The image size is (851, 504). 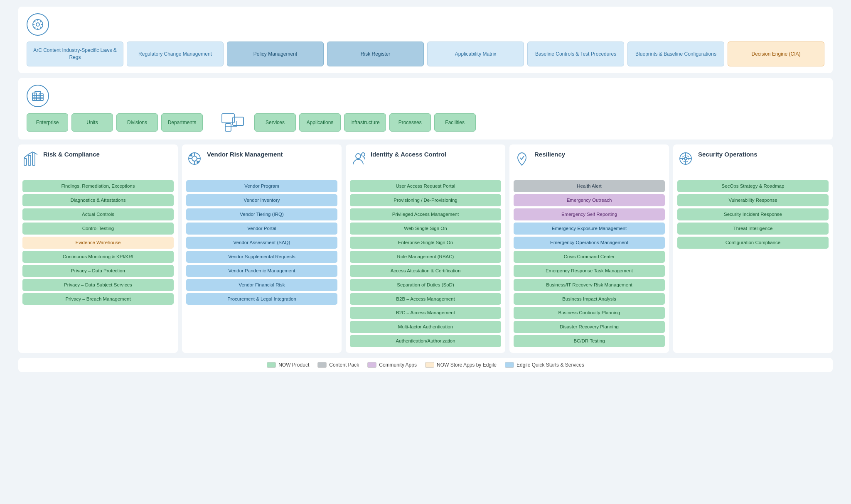 I want to click on risk-compliance-item-5: Continuous Monitoring & KPI/KRI, so click(x=98, y=257).